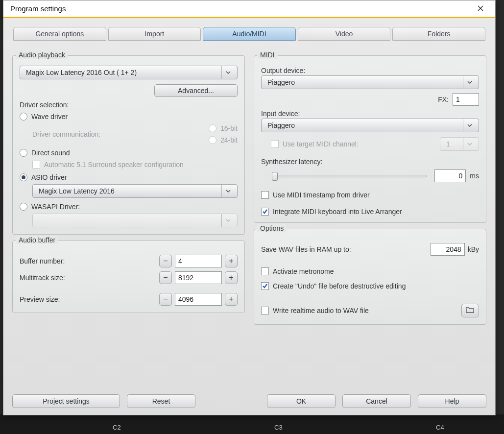 The width and height of the screenshot is (504, 434). I want to click on project-settings-label: Project settings, so click(66, 401).